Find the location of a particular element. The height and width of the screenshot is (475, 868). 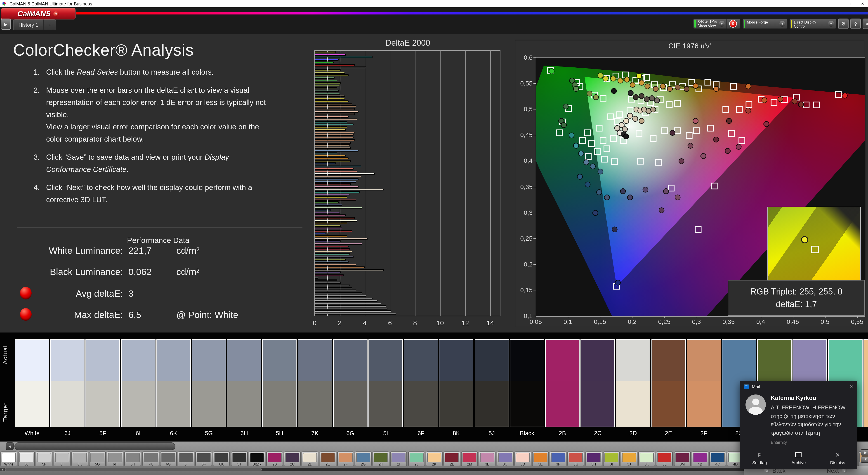

collapse-panel-button: ◀ is located at coordinates (865, 24).